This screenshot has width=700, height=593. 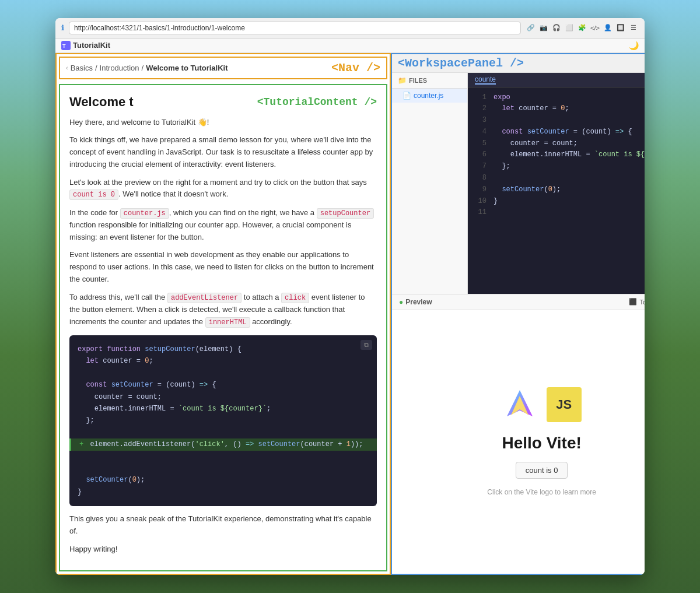 What do you see at coordinates (64, 46) in the screenshot?
I see `svg-text: T` at bounding box center [64, 46].